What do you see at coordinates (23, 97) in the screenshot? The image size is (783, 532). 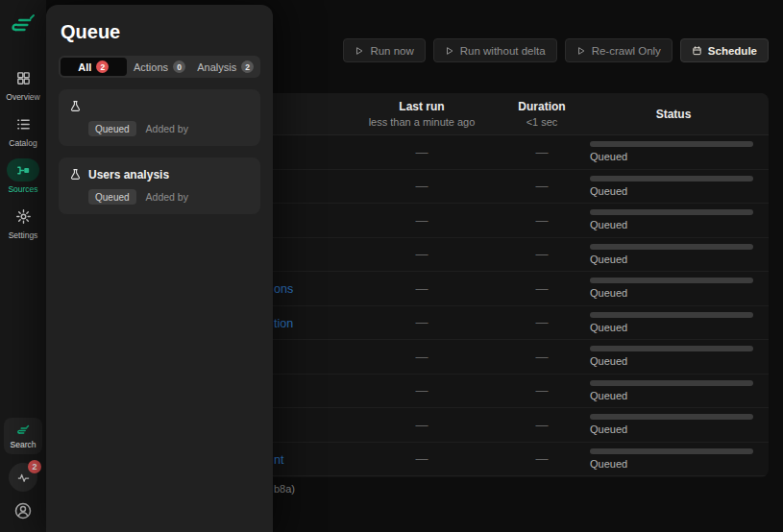 I see `sidebar-label-overview: Overview` at bounding box center [23, 97].